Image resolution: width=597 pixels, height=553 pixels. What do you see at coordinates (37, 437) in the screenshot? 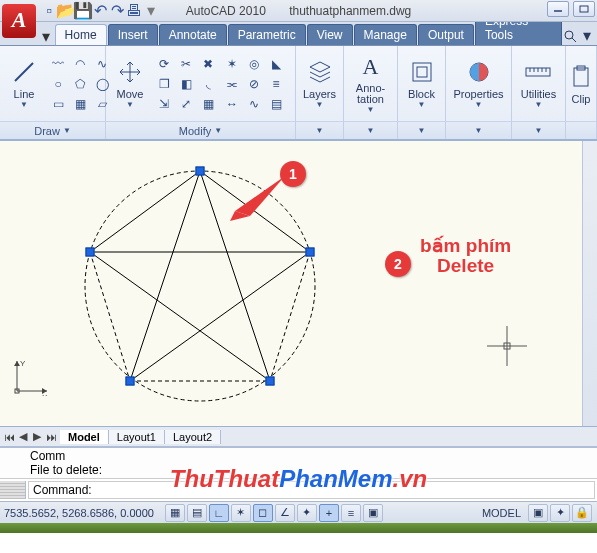
I see `layout-nav-next-icon: ▶` at bounding box center [37, 437].